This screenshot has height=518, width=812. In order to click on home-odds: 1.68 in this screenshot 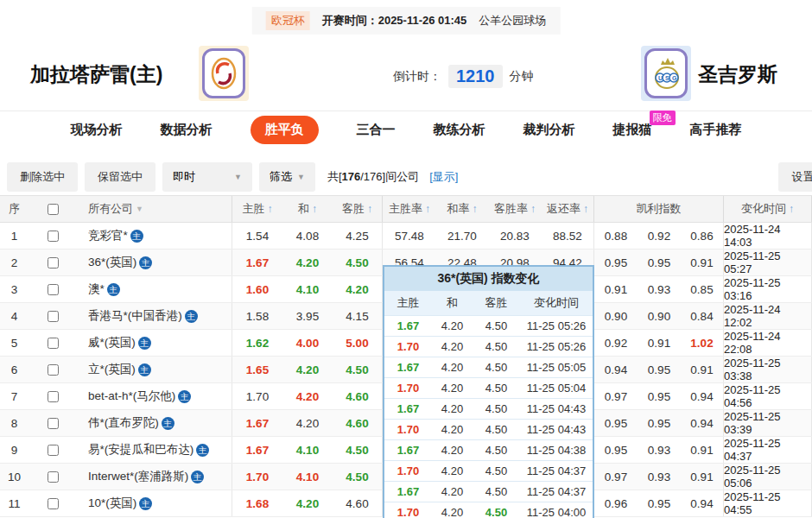, I will do `click(257, 503)`.